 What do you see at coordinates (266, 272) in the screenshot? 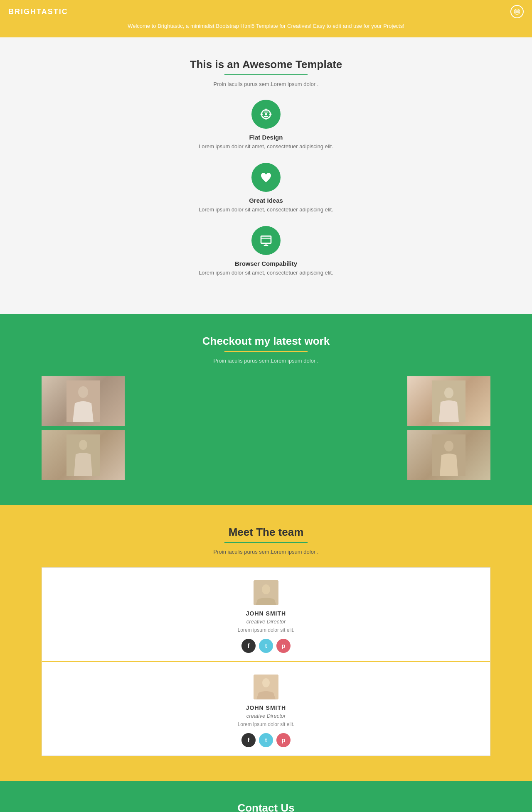
I see `browser-compat-desc: Lorem ipsum dolor sit amet, consectetuer…` at bounding box center [266, 272].